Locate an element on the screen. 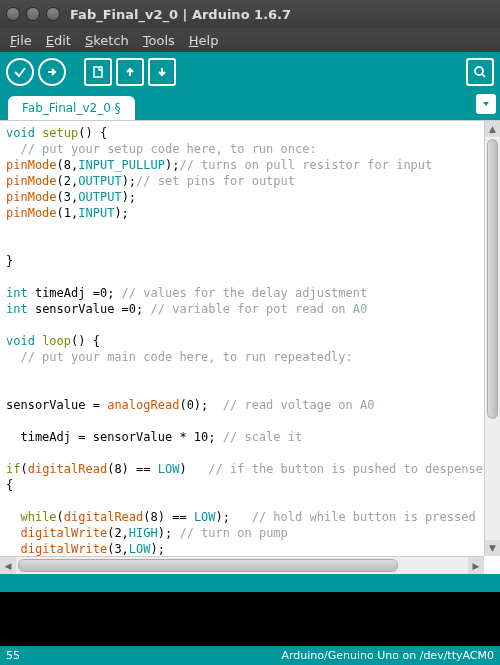 The image size is (500, 665). menu-sketch: Sketch is located at coordinates (107, 40).